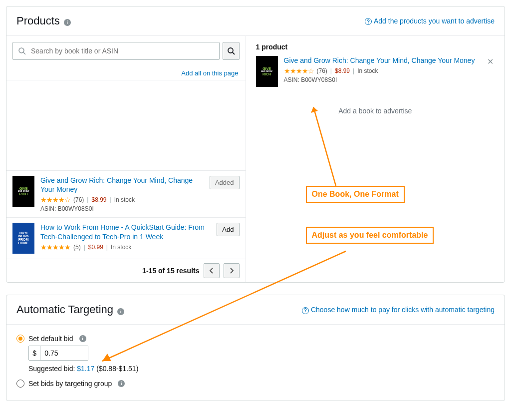 The image size is (511, 420). I want to click on book-price: $0.99, so click(96, 247).